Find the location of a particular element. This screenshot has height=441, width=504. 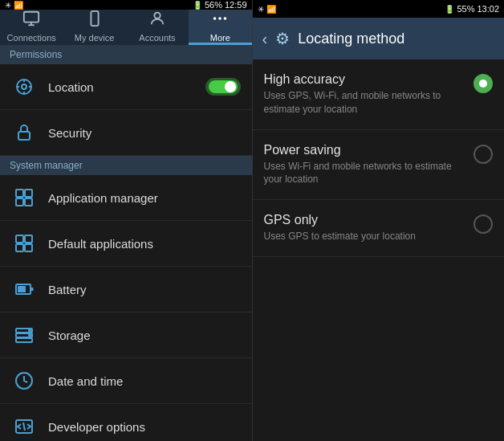

locating-option-high-accuracy: High accuracy Uses GPS, Wi-Fi, and mobil… is located at coordinates (379, 95).